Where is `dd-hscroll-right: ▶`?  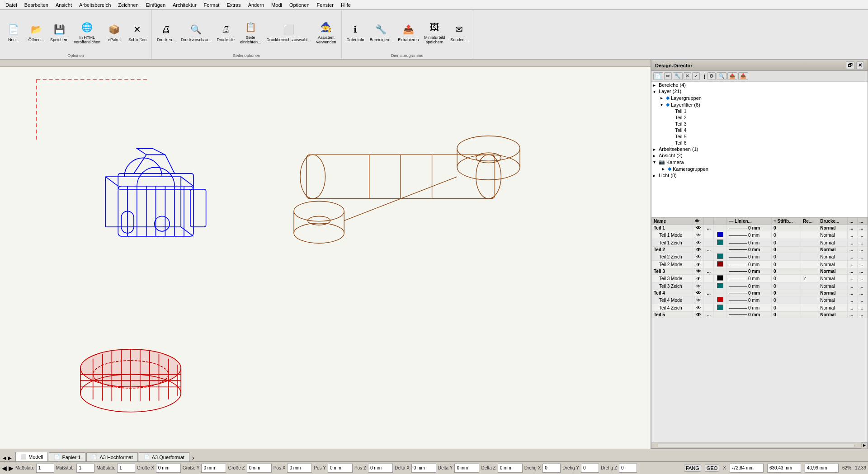
dd-hscroll-right: ▶ is located at coordinates (864, 446).